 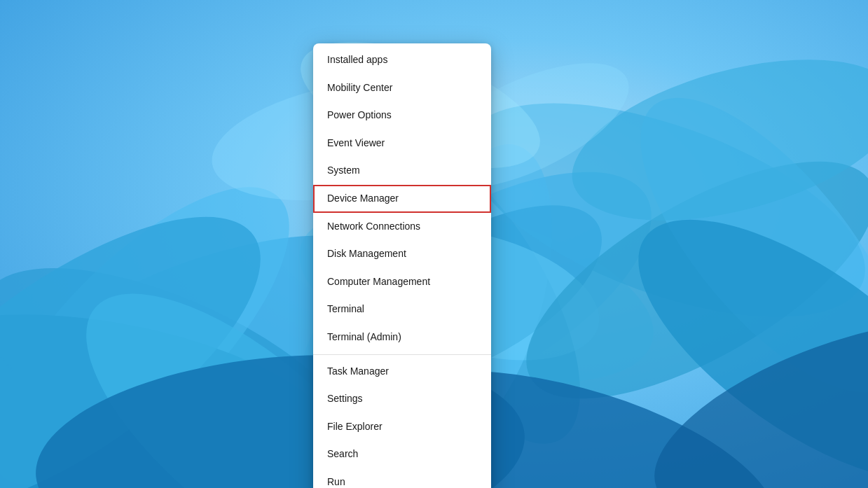 What do you see at coordinates (402, 427) in the screenshot?
I see `menu-item-file-explorer: File Explorer` at bounding box center [402, 427].